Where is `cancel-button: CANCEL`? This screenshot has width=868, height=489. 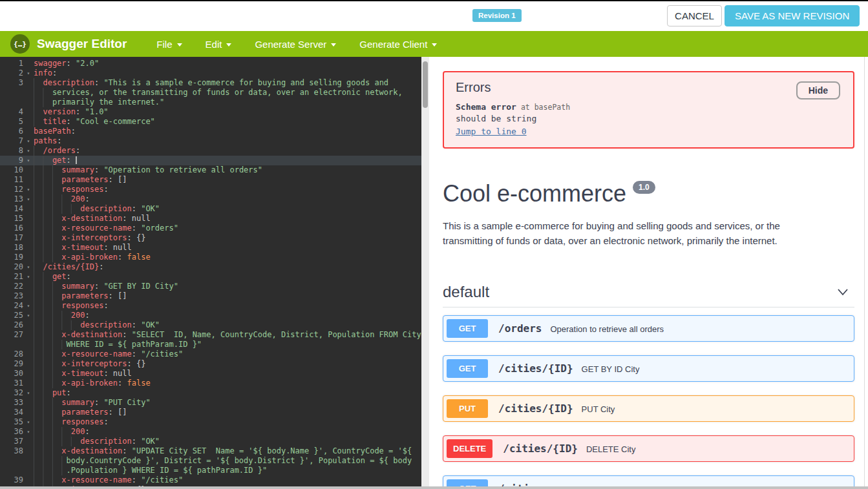
cancel-button: CANCEL is located at coordinates (694, 16).